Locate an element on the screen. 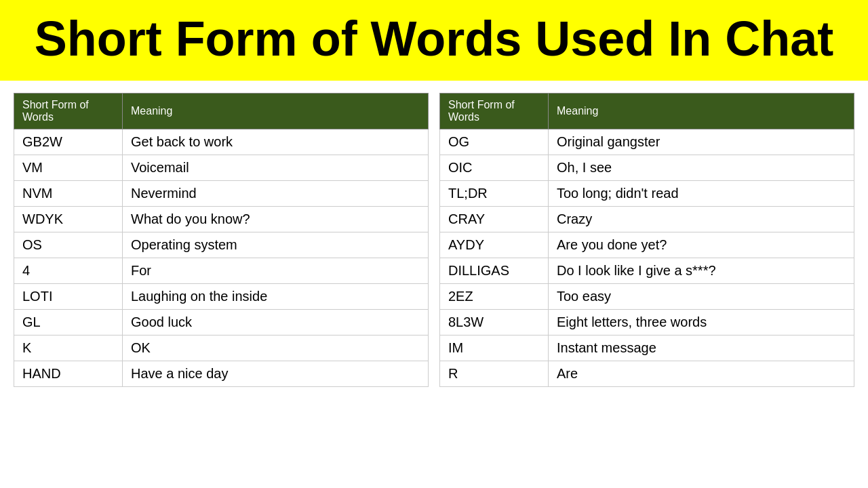  short-form-cell: K is located at coordinates (68, 348).